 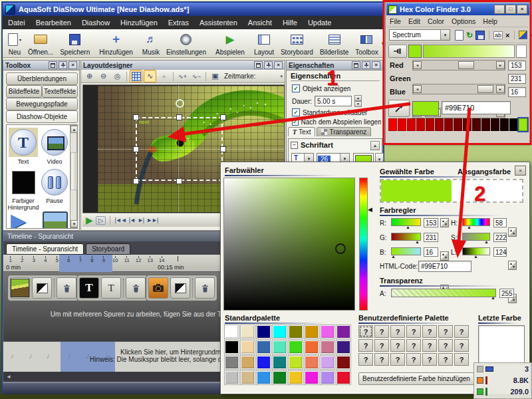 What do you see at coordinates (431, 237) in the screenshot?
I see `g-value: 231` at bounding box center [431, 237].